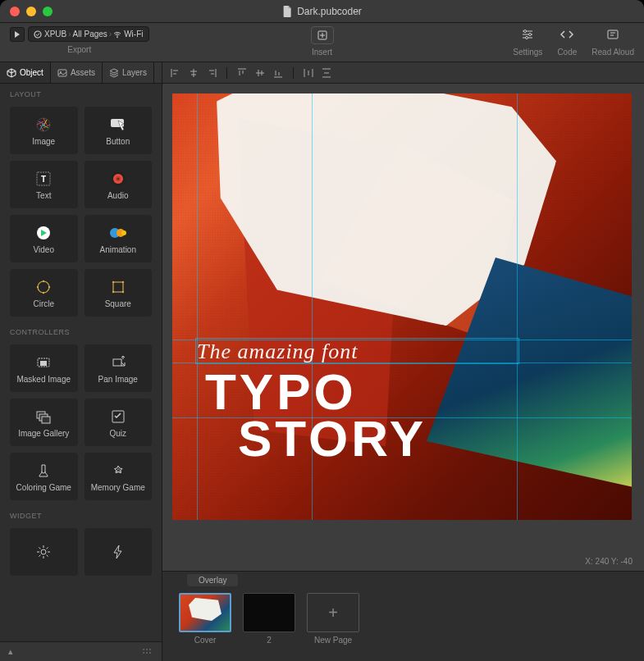  What do you see at coordinates (205, 618) in the screenshot?
I see `page-thumb-cover: Cover` at bounding box center [205, 618].